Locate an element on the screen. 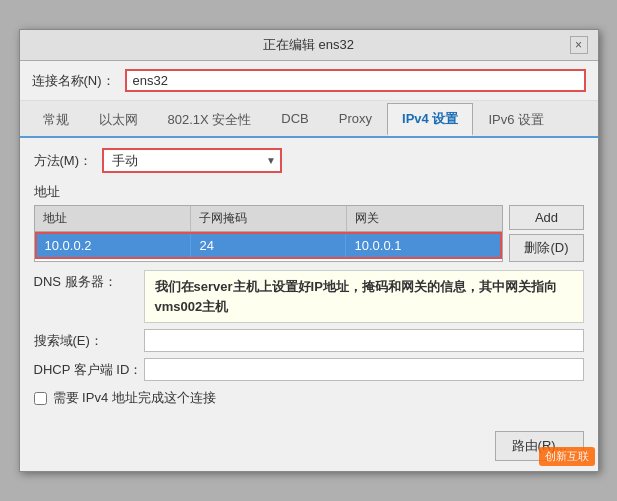  address-table: 地址 子网掩码 网关 10.0.0.2 24 10.0.0.1 is located at coordinates (269, 234).